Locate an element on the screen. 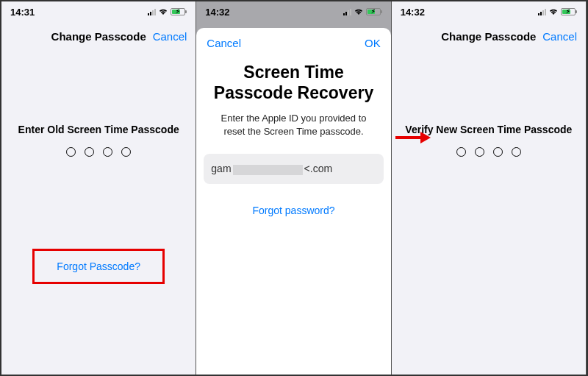  status-bar: 14:31 ⚡︎ is located at coordinates (98, 12).